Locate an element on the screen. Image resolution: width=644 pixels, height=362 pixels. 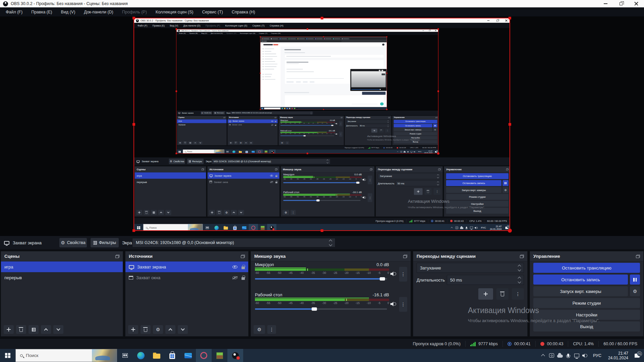
scene-filters-button is located at coordinates (34, 329).